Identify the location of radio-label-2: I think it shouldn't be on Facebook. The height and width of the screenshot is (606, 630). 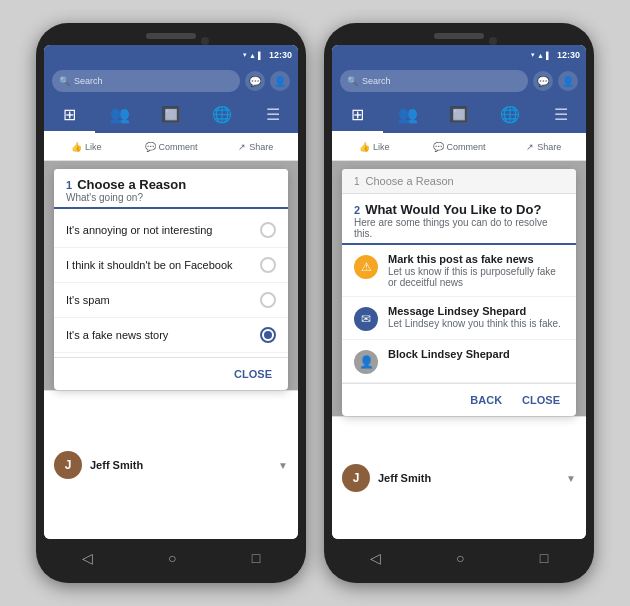
(150, 265).